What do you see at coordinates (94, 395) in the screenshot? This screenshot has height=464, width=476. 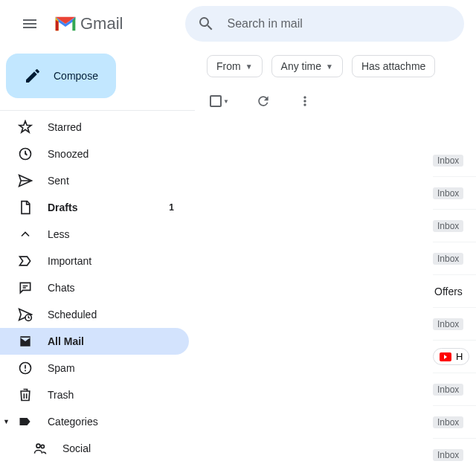 I see `sidebar-item-trash: Trash` at bounding box center [94, 395].